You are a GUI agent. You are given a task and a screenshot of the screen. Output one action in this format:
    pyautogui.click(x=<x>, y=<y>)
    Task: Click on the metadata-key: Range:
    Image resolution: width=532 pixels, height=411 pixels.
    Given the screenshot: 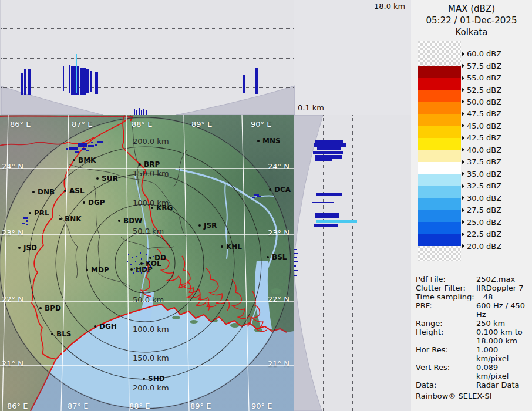 What is the action you would take?
    pyautogui.click(x=442, y=323)
    